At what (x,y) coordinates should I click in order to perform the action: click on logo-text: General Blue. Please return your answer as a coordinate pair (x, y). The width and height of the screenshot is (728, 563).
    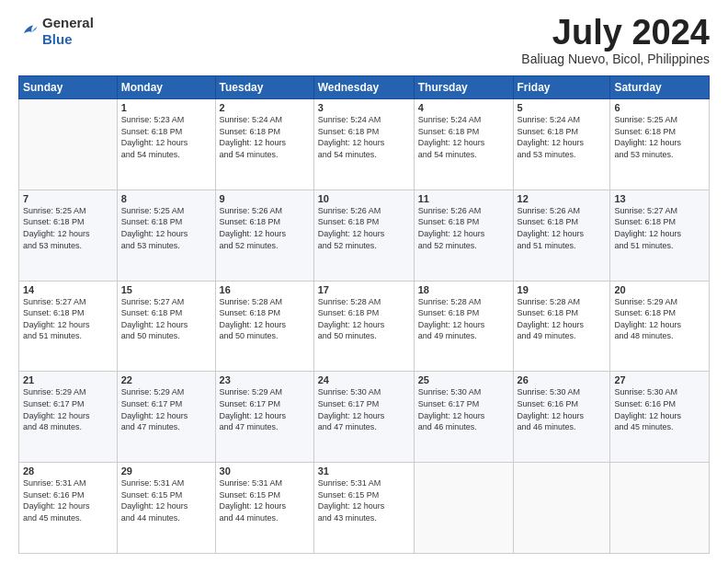
    Looking at the image, I should click on (68, 31).